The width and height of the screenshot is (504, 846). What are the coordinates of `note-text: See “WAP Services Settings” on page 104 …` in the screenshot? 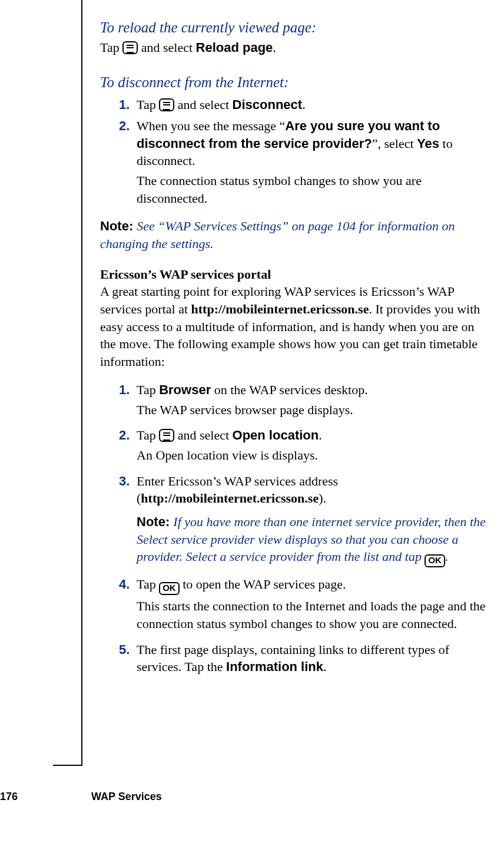 It's located at (277, 234).